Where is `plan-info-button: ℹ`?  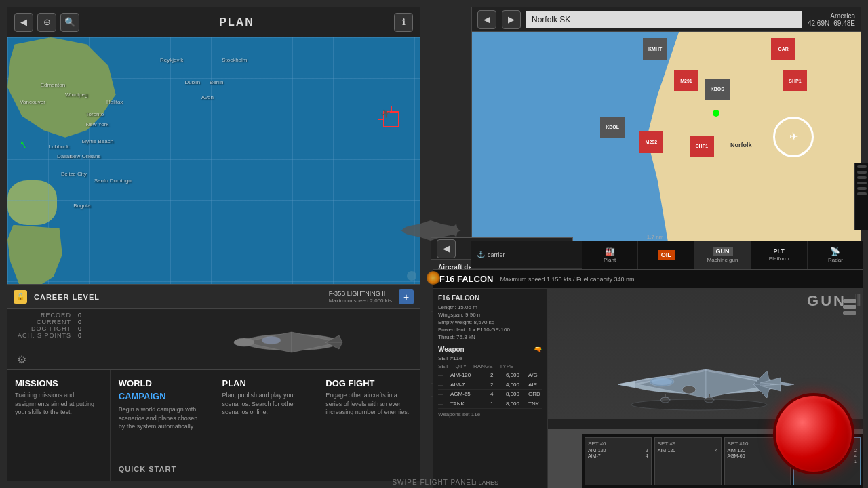
plan-info-button: ℹ is located at coordinates (403, 22).